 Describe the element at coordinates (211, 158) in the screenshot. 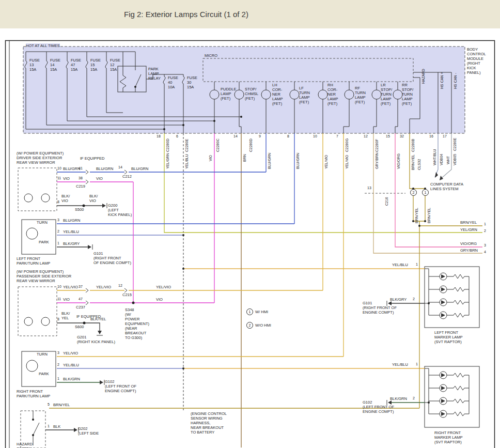

I see `wire-label-vio: VIO` at that location.